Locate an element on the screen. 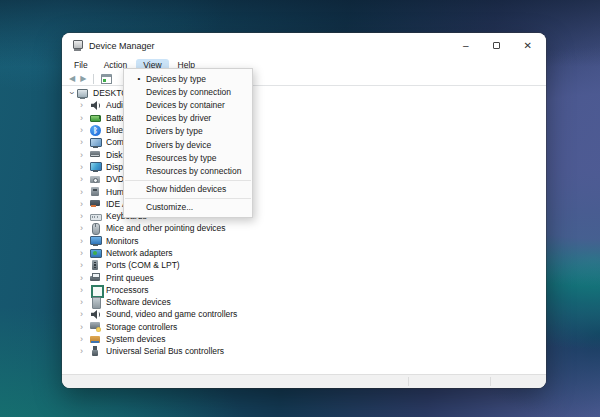 This screenshot has width=600, height=417. tree-item: › Sound, video and game controllers is located at coordinates (304, 314).